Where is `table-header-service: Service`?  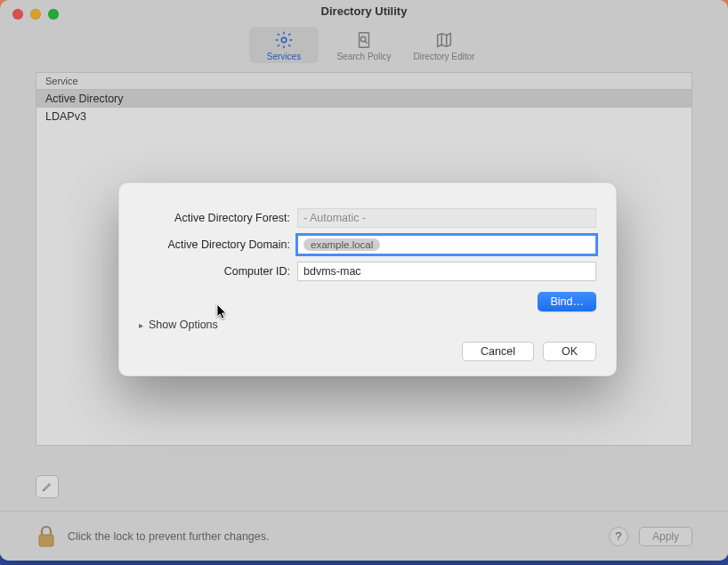
table-header-service: Service is located at coordinates (364, 82).